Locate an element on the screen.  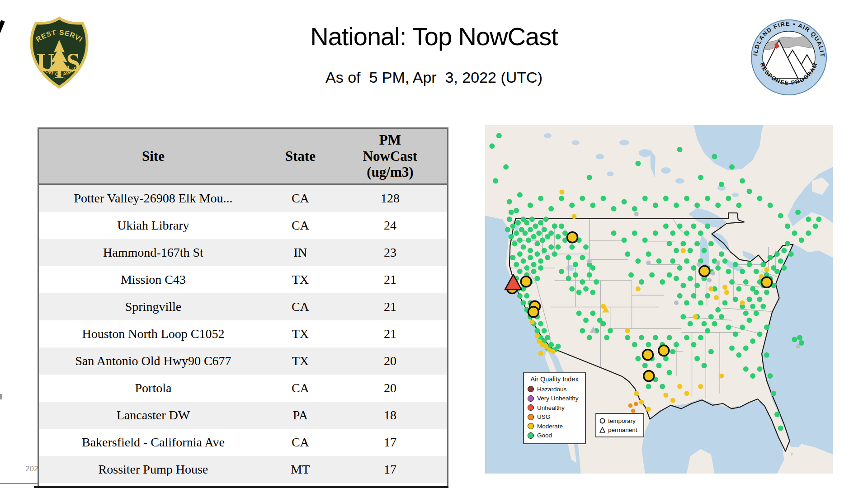
forest-service-shield-icon: FOREST SERVICE DEPARTMENT OF AGRICULTURE… is located at coordinates (59, 53).